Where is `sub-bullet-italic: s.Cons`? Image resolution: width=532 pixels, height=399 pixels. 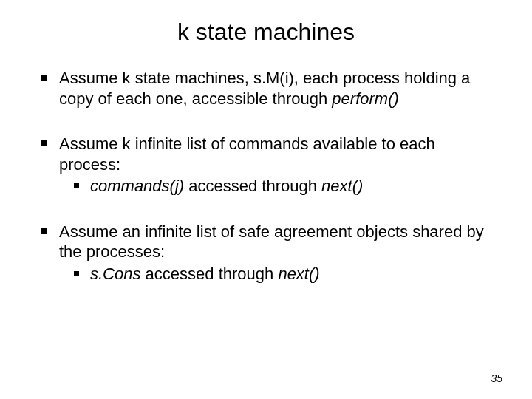
sub-bullet-italic: s.Cons is located at coordinates (115, 273).